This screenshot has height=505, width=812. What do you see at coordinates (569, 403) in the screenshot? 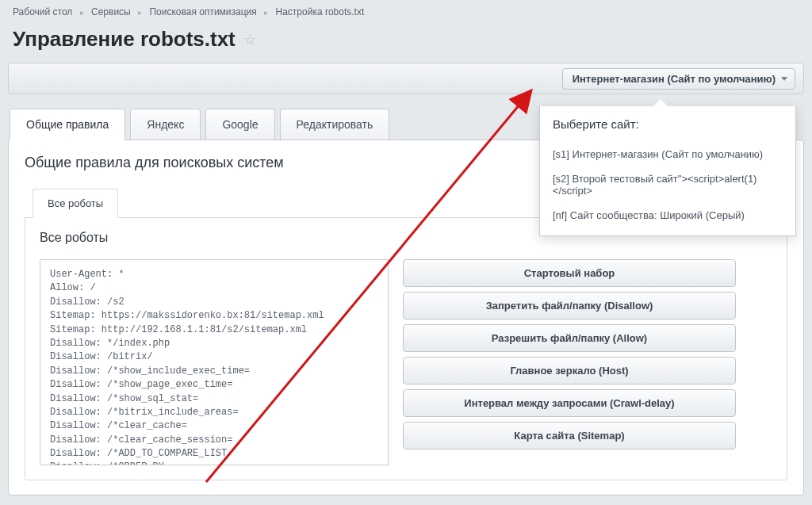
I see `crawl-delay-button: Интервал между запросами (Crawl-delay)` at bounding box center [569, 403].